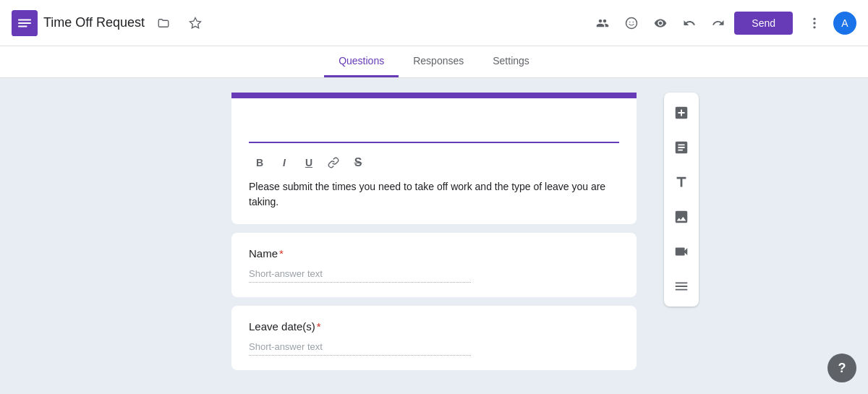 The height and width of the screenshot is (394, 868). I want to click on add-question-button, so click(681, 113).